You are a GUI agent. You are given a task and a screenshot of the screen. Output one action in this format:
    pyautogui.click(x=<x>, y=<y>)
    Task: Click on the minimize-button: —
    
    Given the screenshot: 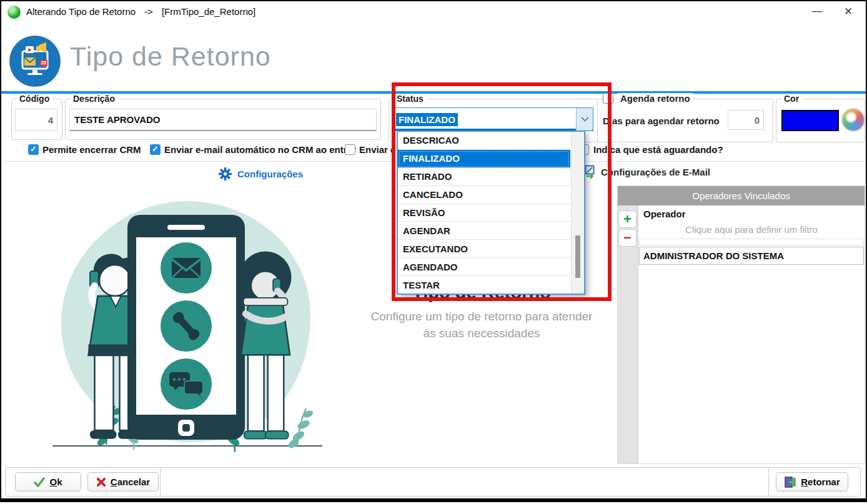 What is the action you would take?
    pyautogui.click(x=817, y=11)
    